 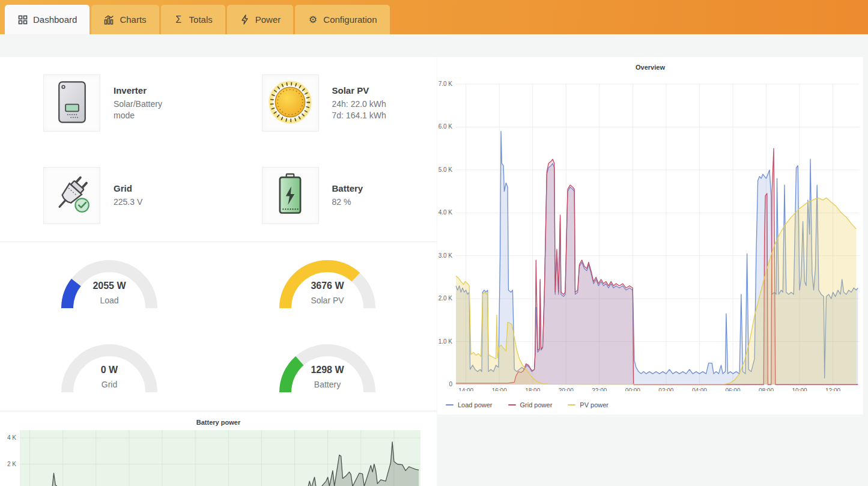 I want to click on svg-text: 0, so click(x=451, y=384).